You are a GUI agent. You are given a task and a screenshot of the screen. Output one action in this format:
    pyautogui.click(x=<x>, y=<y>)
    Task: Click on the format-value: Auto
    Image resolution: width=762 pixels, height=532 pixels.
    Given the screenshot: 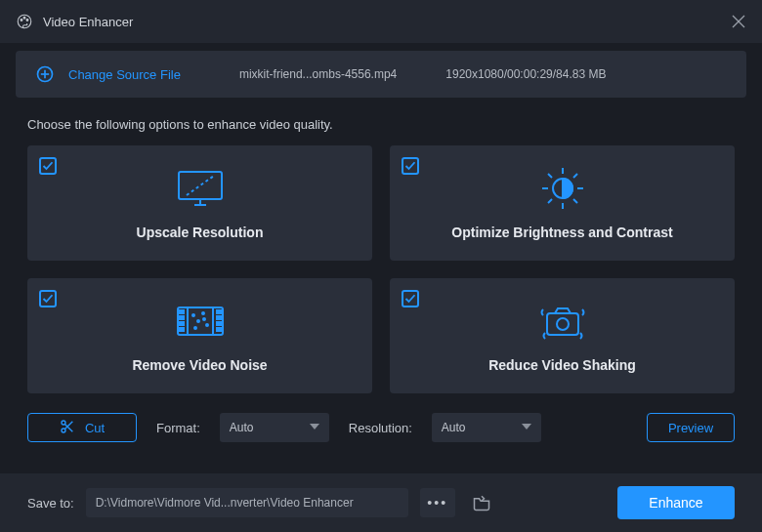 What is the action you would take?
    pyautogui.click(x=242, y=428)
    